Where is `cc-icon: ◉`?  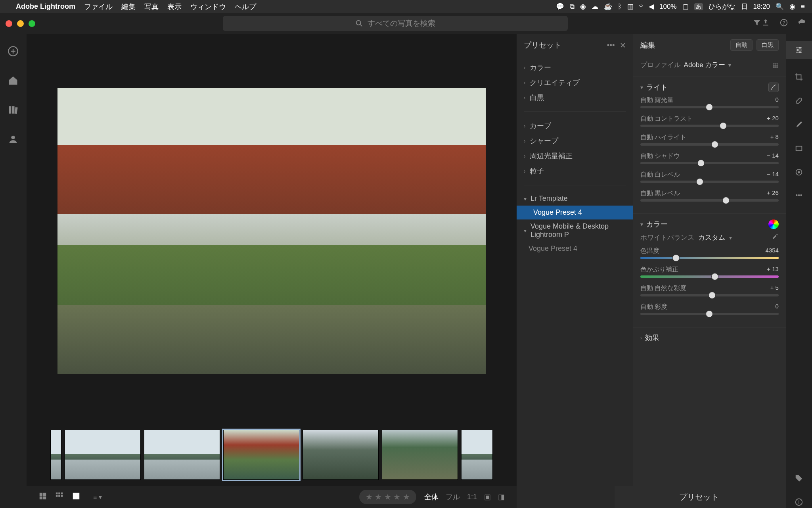 cc-icon: ◉ is located at coordinates (583, 6).